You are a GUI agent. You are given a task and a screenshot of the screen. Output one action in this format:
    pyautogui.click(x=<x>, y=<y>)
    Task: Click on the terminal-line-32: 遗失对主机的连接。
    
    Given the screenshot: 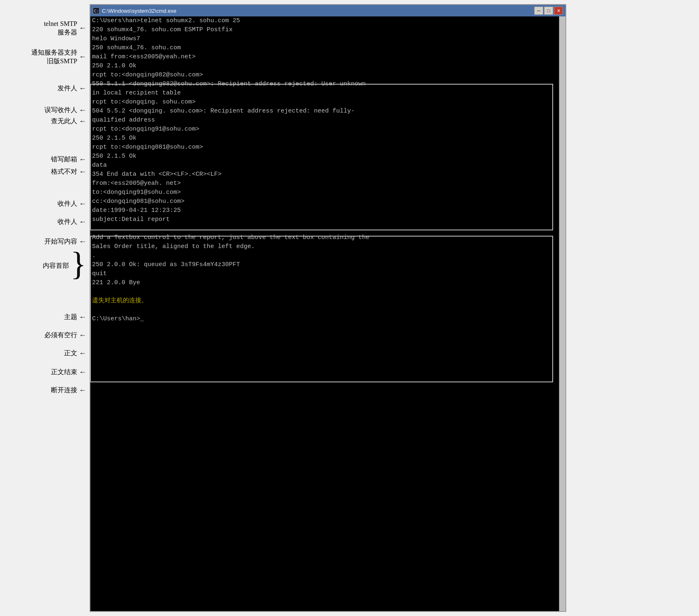 What is the action you would take?
    pyautogui.click(x=325, y=301)
    